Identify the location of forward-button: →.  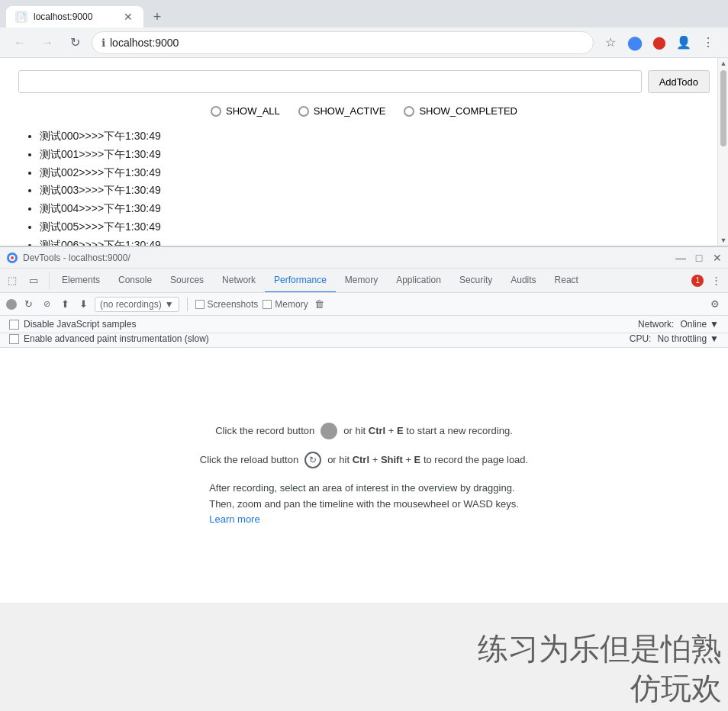
(47, 43).